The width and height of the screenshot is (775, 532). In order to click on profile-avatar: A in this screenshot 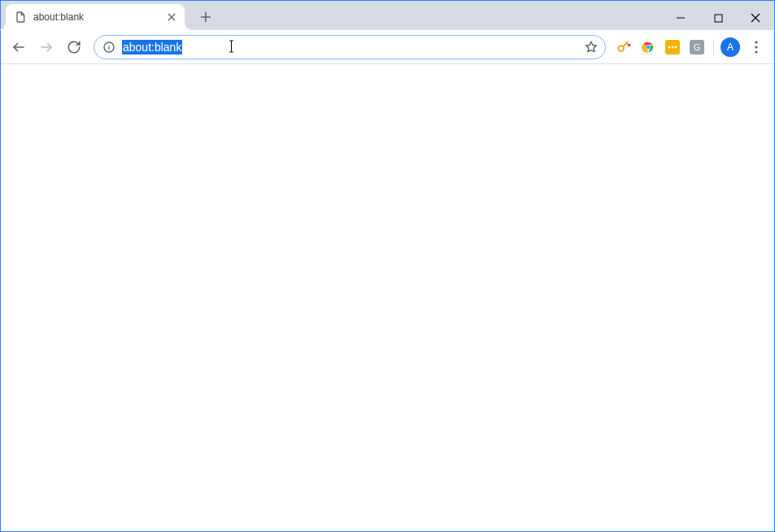, I will do `click(730, 47)`.